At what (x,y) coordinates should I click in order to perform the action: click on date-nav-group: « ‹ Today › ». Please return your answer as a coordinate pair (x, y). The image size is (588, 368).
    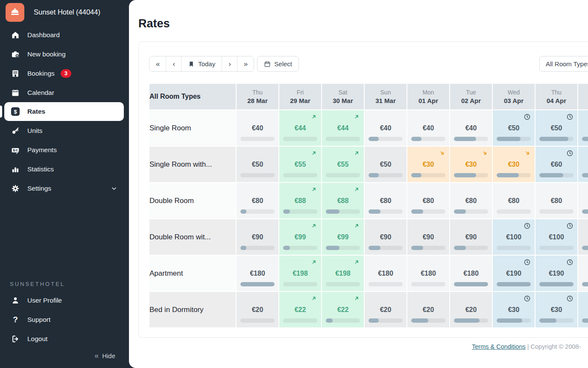
    Looking at the image, I should click on (202, 64).